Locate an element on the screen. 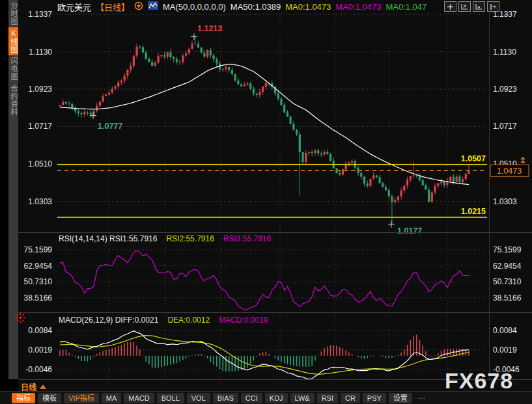 The height and width of the screenshot is (404, 532). svg-text: 1.0215 is located at coordinates (473, 211).